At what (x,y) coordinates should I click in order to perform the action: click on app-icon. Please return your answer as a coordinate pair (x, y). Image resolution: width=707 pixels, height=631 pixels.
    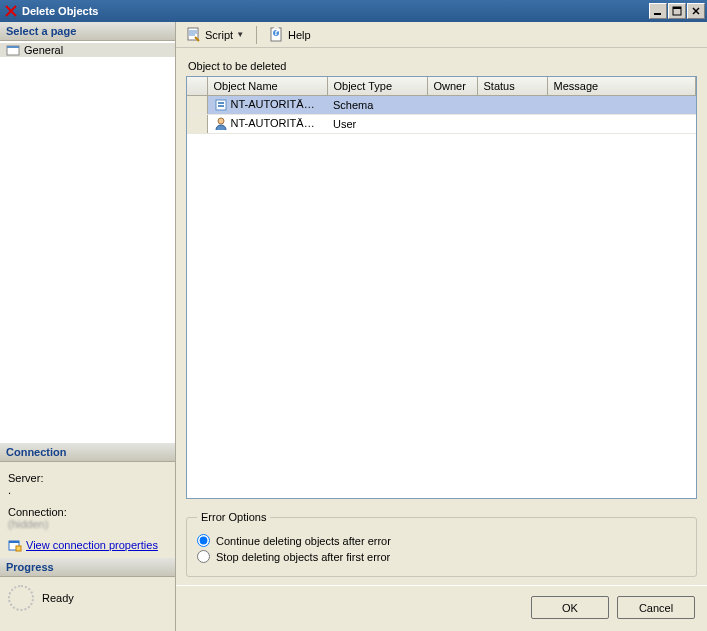
    Looking at the image, I should click on (11, 11).